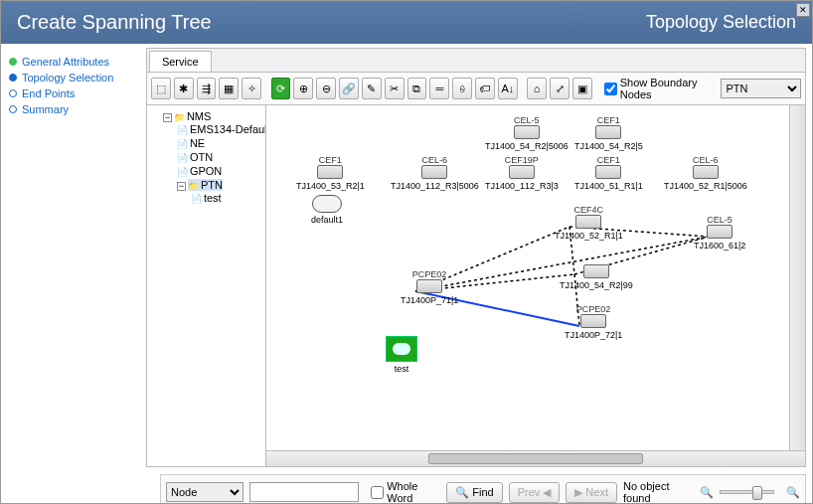 Image resolution: width=813 pixels, height=504 pixels. I want to click on find-next-button: ▶ Next, so click(591, 493).